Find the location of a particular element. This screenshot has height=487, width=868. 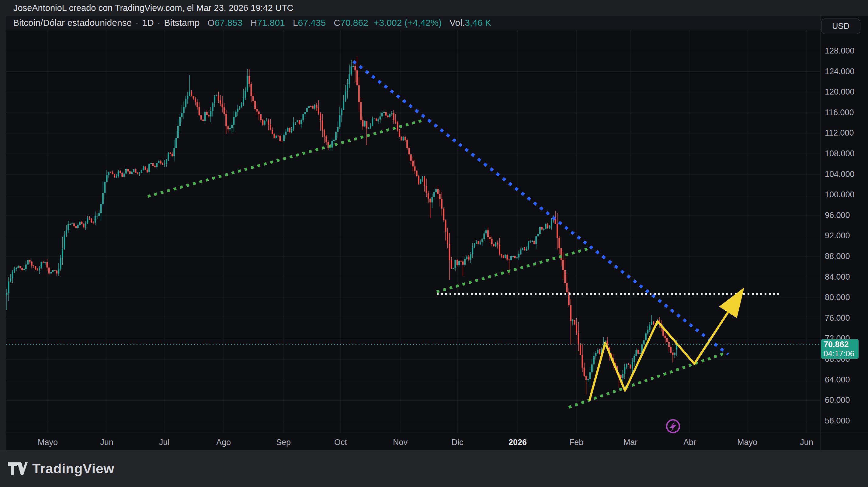

volume-label: Vol. is located at coordinates (457, 23).